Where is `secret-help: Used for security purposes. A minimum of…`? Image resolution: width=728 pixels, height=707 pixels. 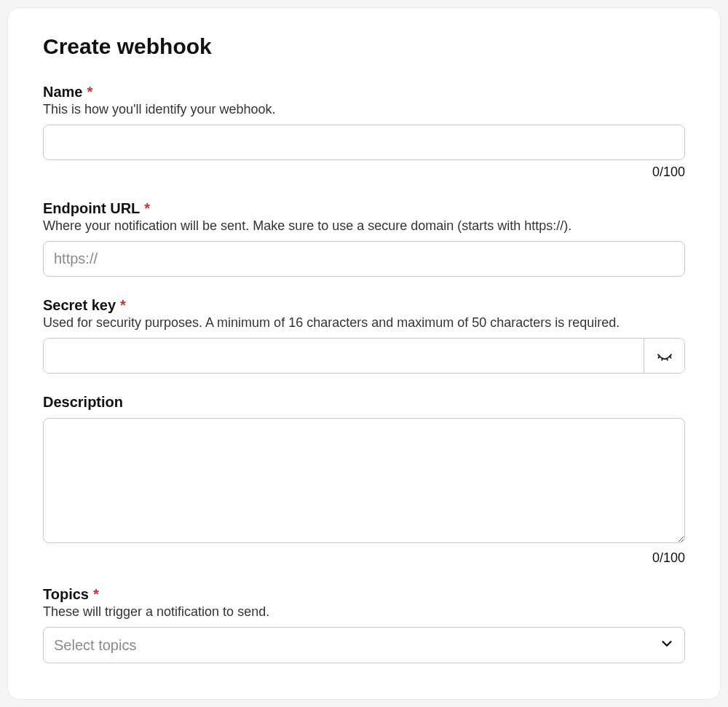 secret-help: Used for security purposes. A minimum of… is located at coordinates (364, 323).